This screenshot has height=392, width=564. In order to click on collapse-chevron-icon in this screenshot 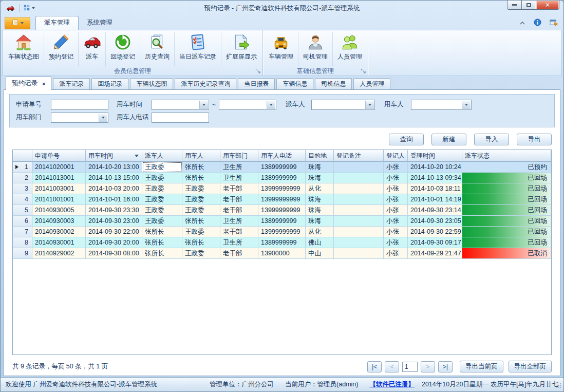, I will do `click(522, 23)`.